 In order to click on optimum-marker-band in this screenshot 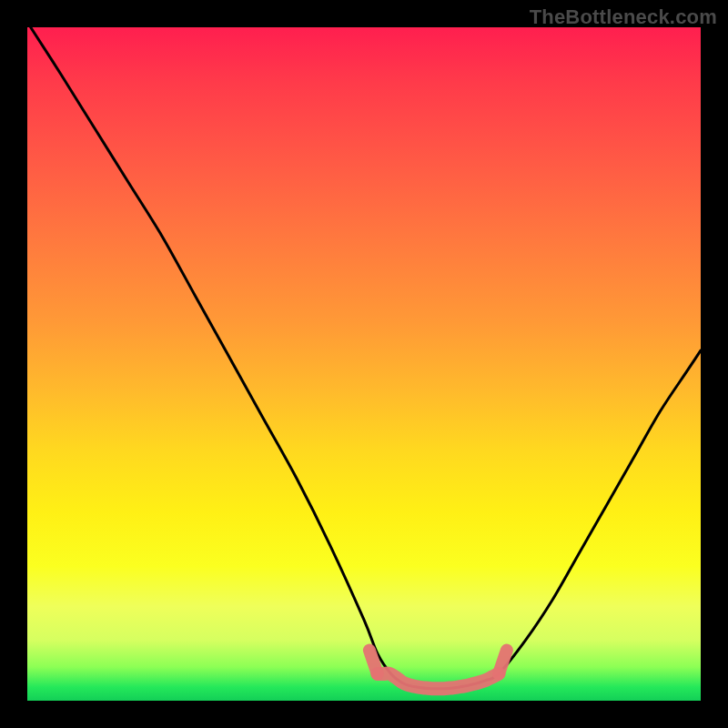, I will do `click(439, 681)`.